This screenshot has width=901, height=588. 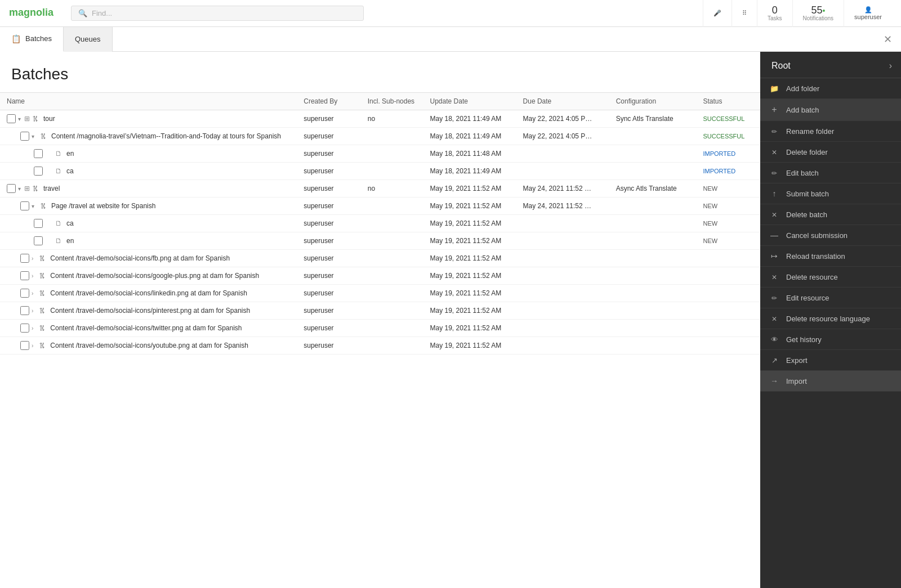 I want to click on row-update-date: May 19, 2021 11:52 AM, so click(x=470, y=241).